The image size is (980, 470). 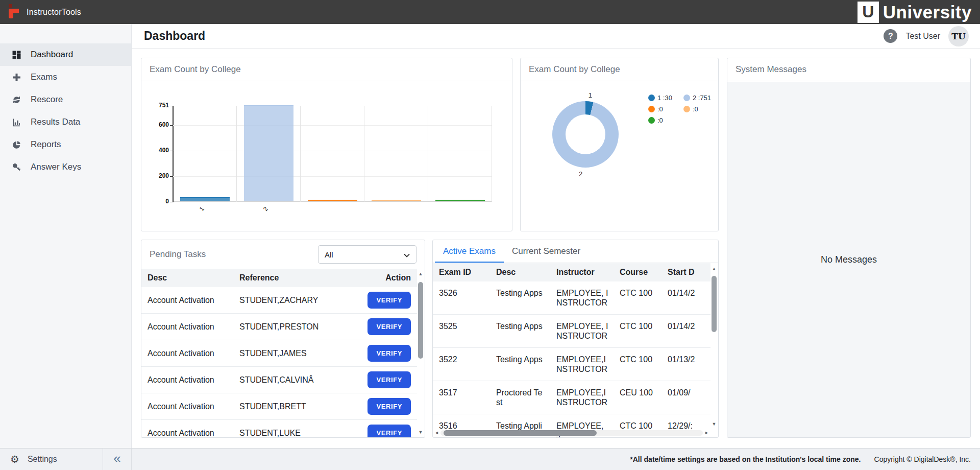 I want to click on bar-series4, so click(x=460, y=200).